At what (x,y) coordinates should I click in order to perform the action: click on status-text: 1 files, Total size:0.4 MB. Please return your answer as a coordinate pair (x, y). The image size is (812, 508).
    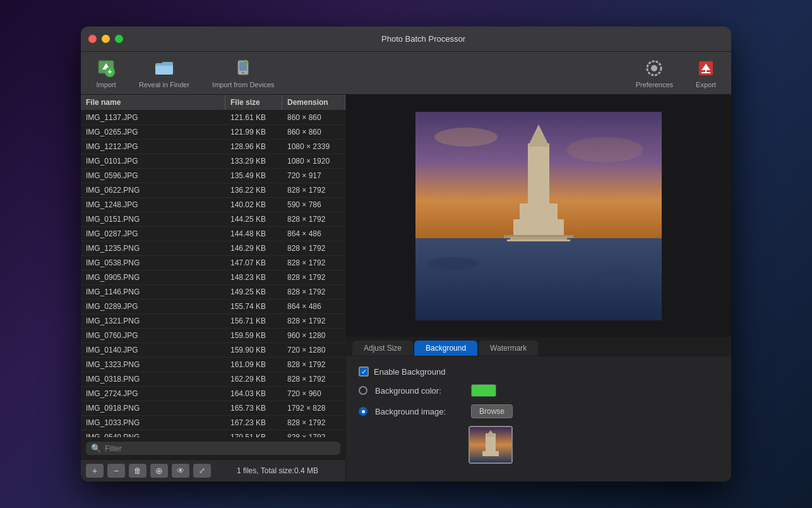
    Looking at the image, I should click on (278, 471).